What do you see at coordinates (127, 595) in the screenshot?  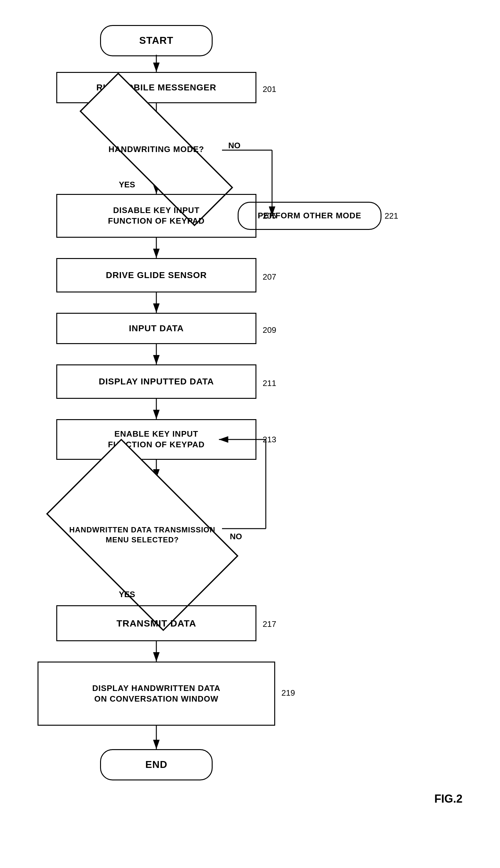 I see `yes-transmission-label: YES` at bounding box center [127, 595].